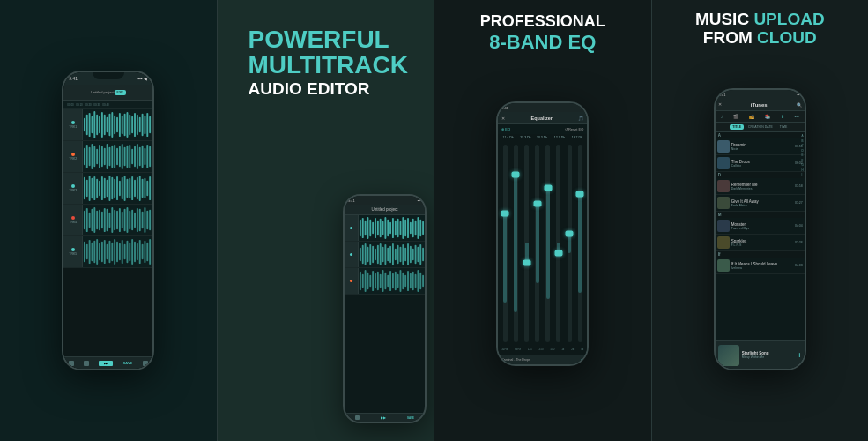 The width and height of the screenshot is (868, 441). I want to click on export-button: EXP, so click(120, 93).